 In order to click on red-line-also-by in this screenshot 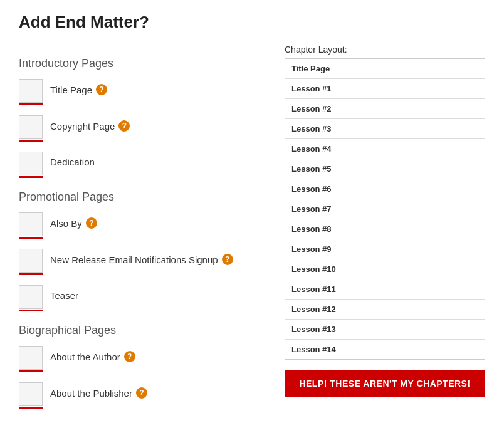, I will do `click(31, 238)`.